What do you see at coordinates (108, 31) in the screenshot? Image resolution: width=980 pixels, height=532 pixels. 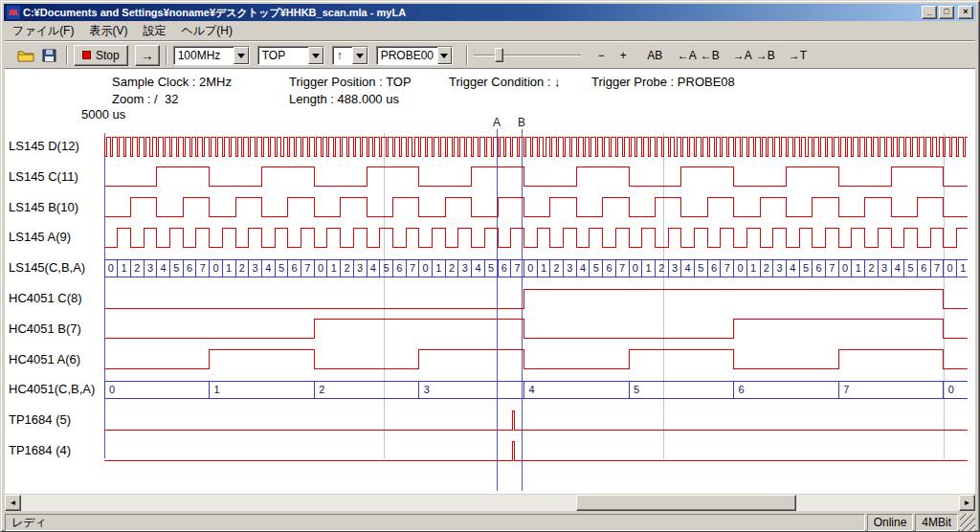 I see `menu-view: 表示(V)` at bounding box center [108, 31].